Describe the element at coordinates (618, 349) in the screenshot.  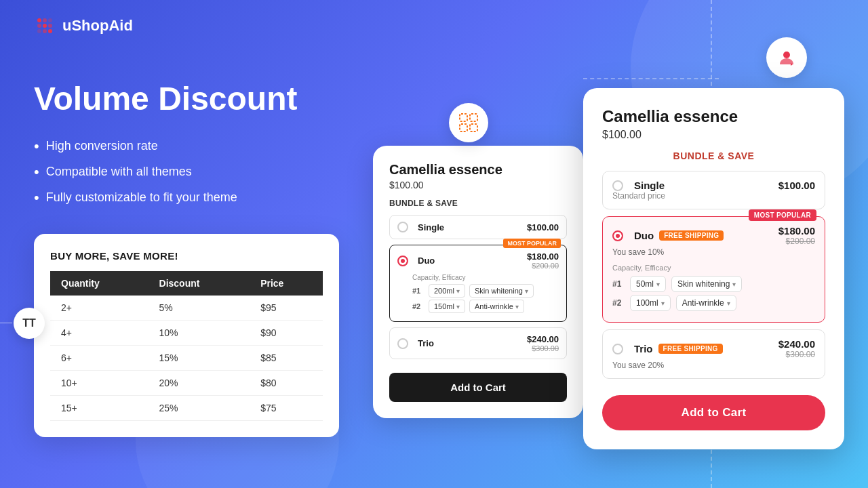
I see `radio-trio-right` at that location.